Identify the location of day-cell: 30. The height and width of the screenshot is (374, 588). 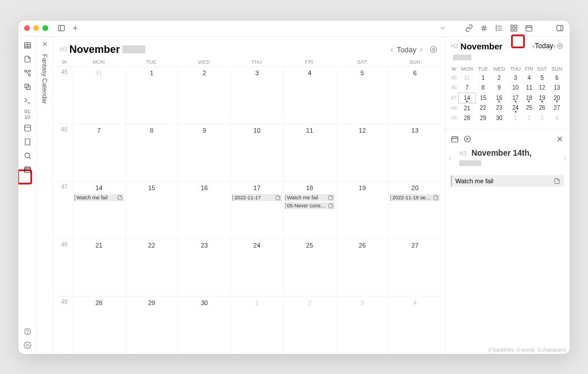
(204, 325).